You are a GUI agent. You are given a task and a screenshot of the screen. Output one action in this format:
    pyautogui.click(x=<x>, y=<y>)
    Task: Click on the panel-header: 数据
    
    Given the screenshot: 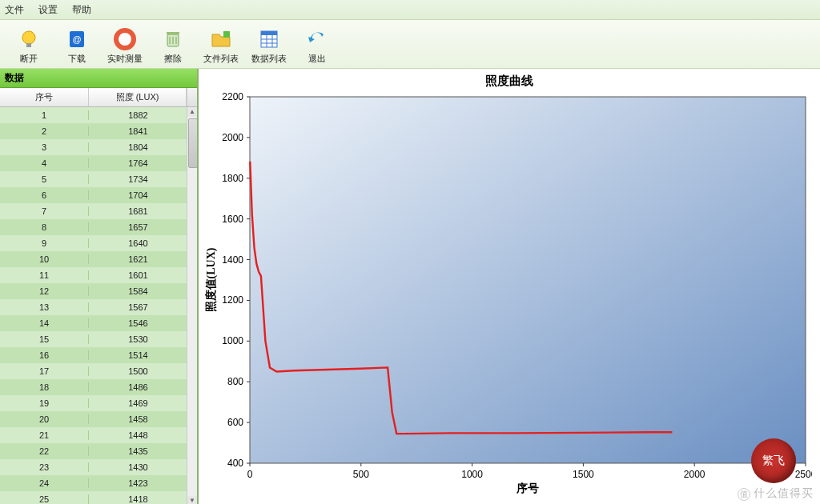 What is the action you would take?
    pyautogui.click(x=98, y=78)
    